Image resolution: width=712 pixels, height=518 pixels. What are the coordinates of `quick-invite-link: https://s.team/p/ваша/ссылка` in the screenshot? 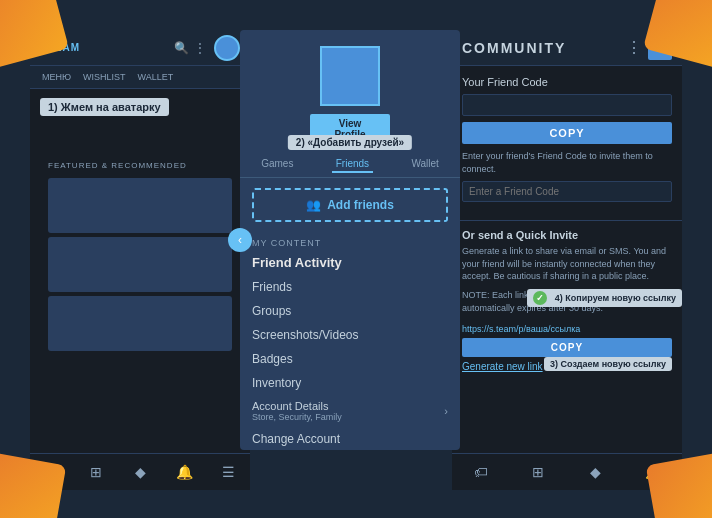 It's located at (567, 329).